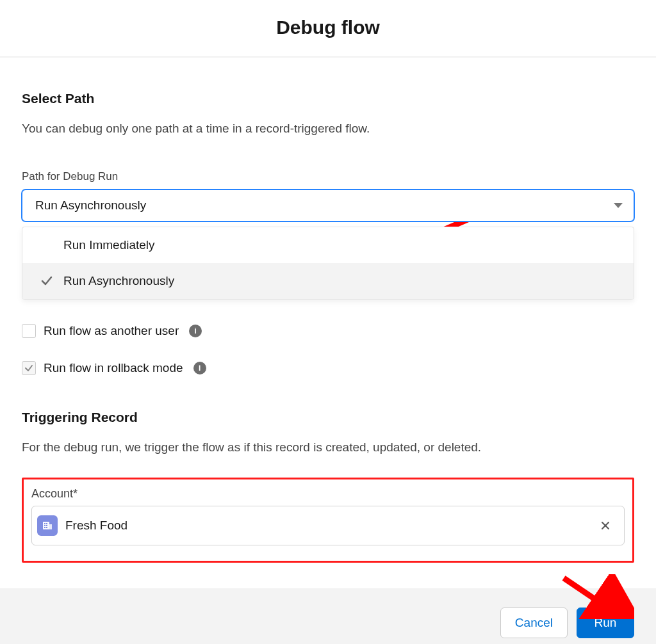 The height and width of the screenshot is (644, 656). I want to click on rollback-checkbox, so click(29, 368).